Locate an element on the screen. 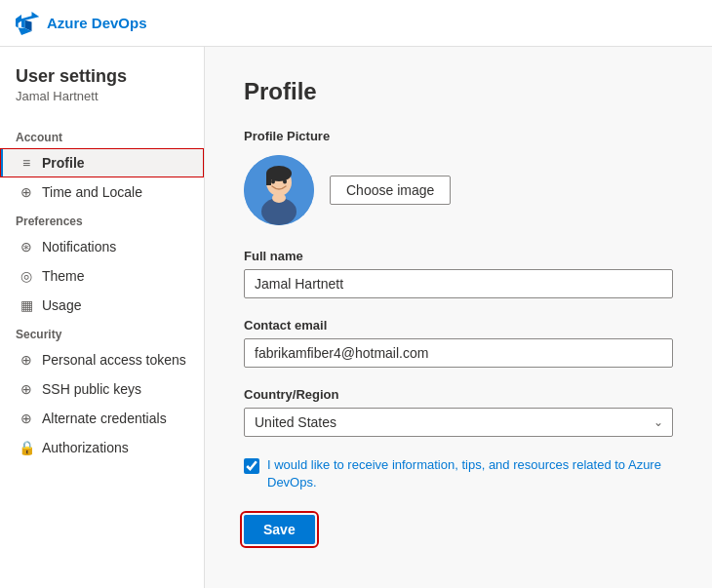 Image resolution: width=712 pixels, height=588 pixels. sidebar-section-preferences: Preferences is located at coordinates (101, 219).